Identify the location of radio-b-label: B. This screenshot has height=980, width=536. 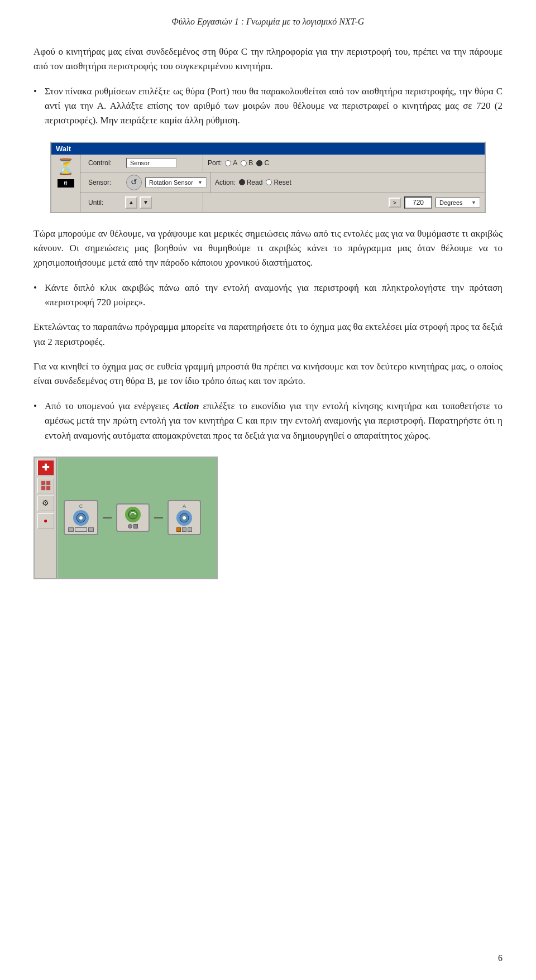
(251, 163).